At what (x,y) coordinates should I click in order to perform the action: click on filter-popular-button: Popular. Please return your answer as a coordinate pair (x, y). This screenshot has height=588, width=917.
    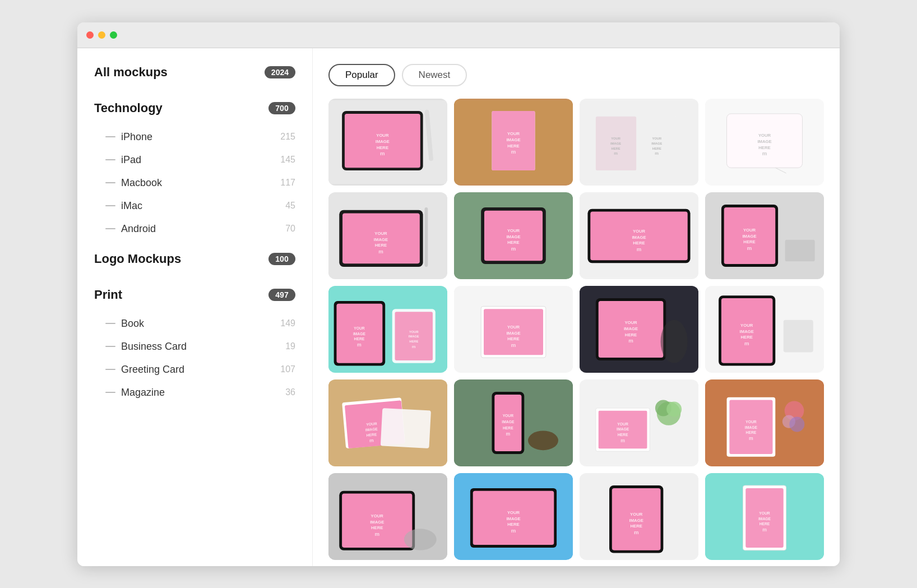
    Looking at the image, I should click on (362, 75).